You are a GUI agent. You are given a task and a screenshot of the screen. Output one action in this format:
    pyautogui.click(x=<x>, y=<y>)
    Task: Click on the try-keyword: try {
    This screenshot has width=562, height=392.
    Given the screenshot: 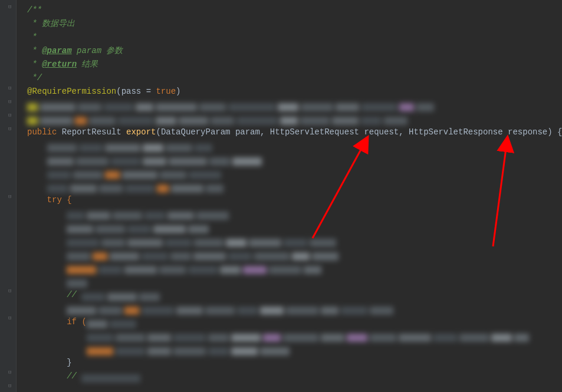 What is the action you would take?
    pyautogui.click(x=60, y=200)
    